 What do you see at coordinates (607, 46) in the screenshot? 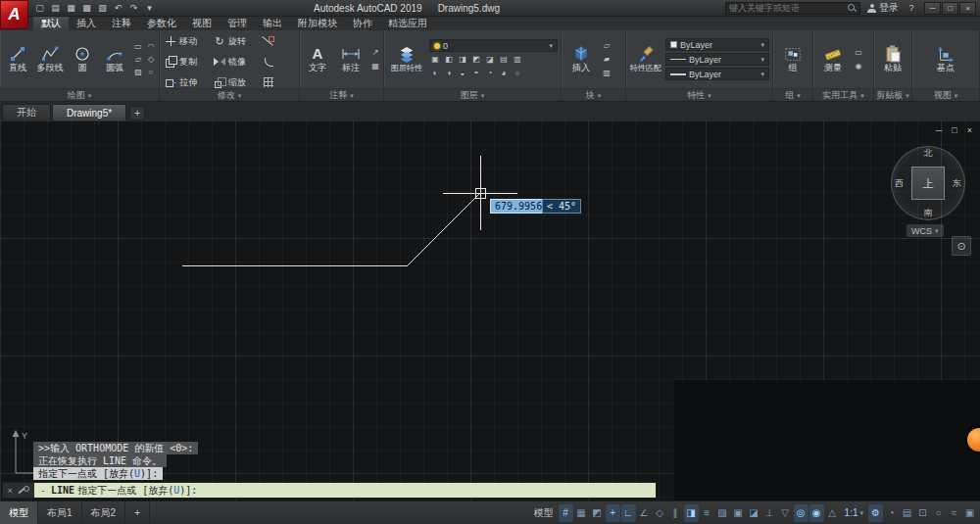
I see `block-mini-tool-icon: ▱` at bounding box center [607, 46].